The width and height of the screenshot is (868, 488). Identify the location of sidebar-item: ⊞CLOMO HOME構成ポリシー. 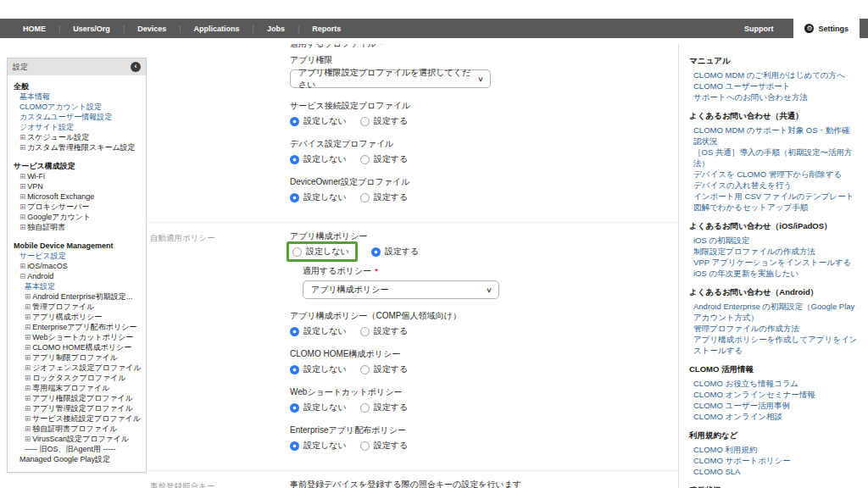
(78, 347).